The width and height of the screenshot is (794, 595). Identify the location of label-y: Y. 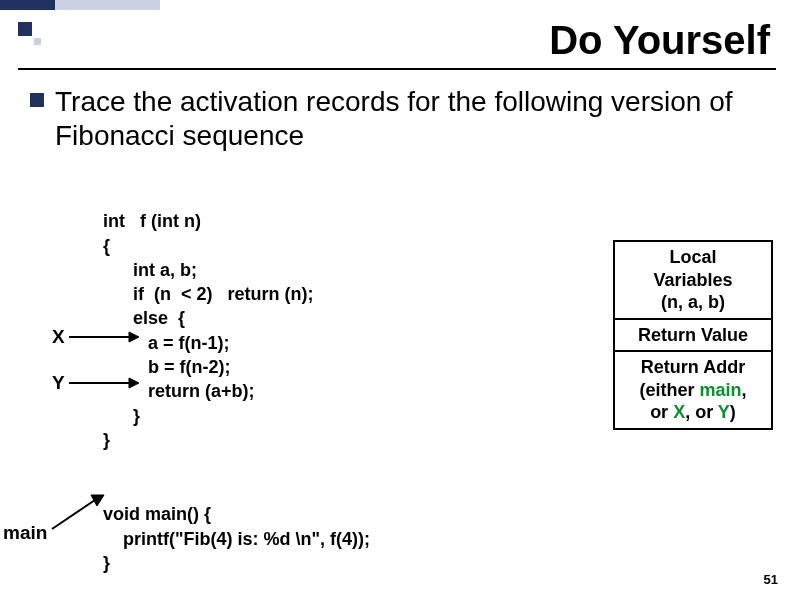
(58, 383).